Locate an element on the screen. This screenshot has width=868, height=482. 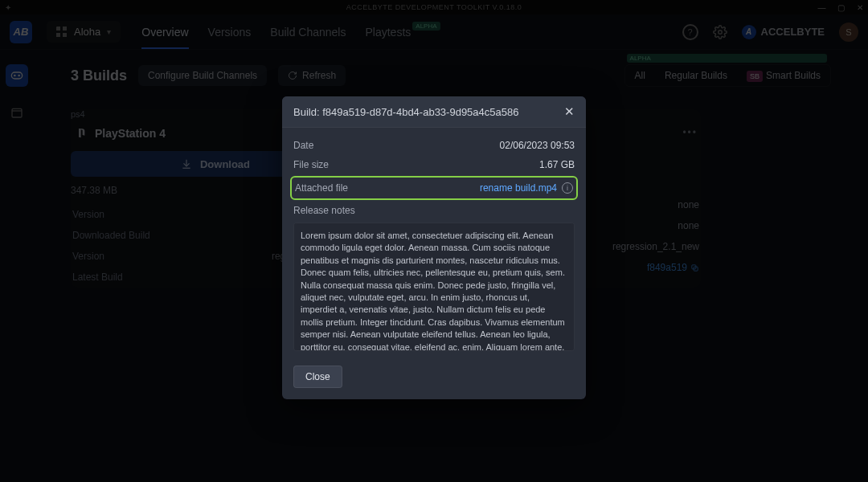
close-button: Close is located at coordinates (318, 377).